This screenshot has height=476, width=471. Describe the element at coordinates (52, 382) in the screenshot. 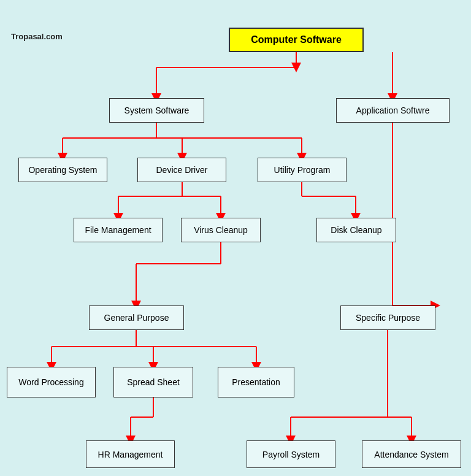

I see `node-word-processing: Word Processing` at that location.